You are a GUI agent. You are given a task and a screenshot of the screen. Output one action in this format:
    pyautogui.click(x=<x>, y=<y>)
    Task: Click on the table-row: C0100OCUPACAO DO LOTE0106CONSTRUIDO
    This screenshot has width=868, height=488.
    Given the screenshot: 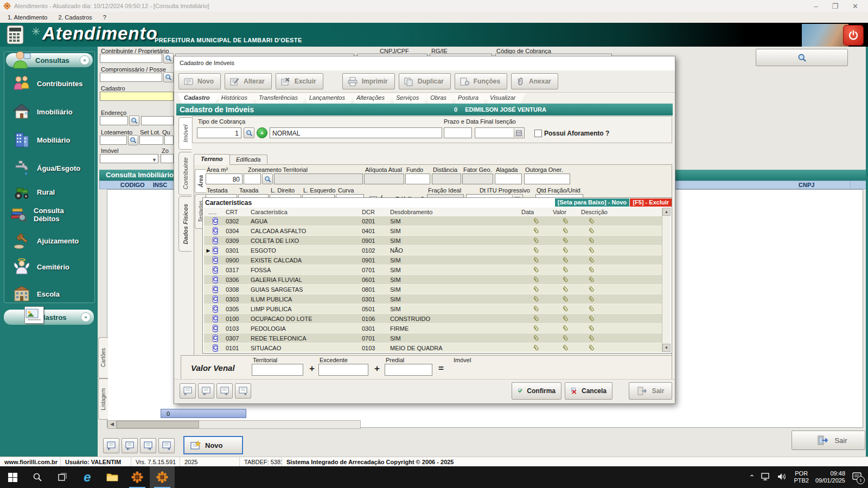 What is the action you would take?
    pyautogui.click(x=433, y=319)
    